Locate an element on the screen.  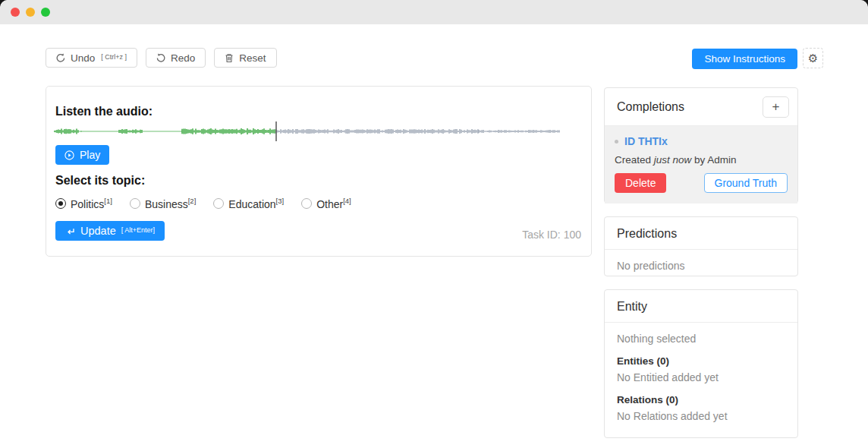
entity-panel: Entity Nothing selected Entities (0) No … is located at coordinates (701, 364).